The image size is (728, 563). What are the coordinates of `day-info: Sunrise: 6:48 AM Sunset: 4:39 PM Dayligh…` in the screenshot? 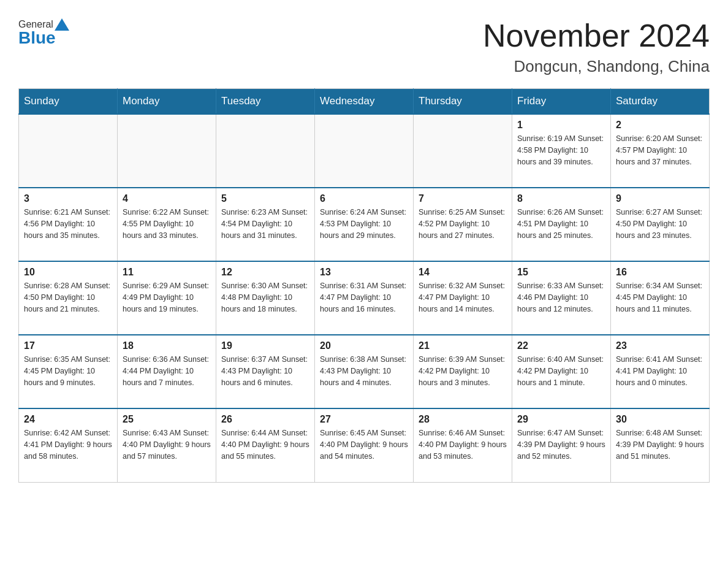 It's located at (660, 445).